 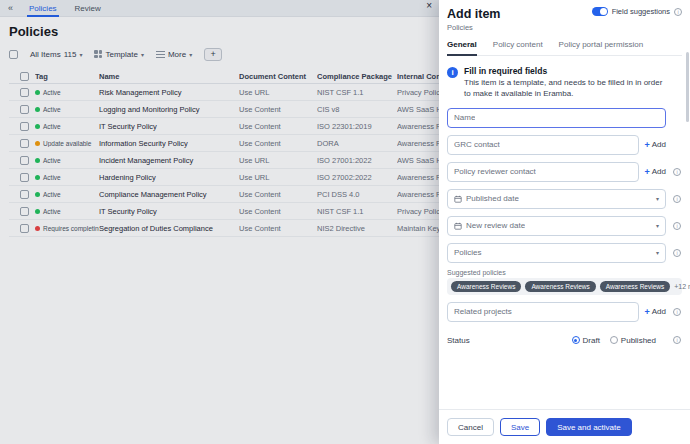 I want to click on suggested-more-link: +12 more, so click(x=682, y=286).